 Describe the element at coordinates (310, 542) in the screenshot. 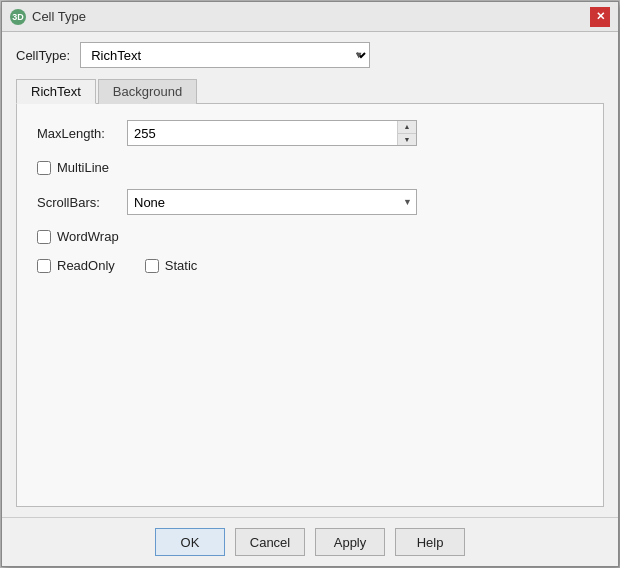

I see `dialog-footer: OK Cancel Apply Help` at that location.